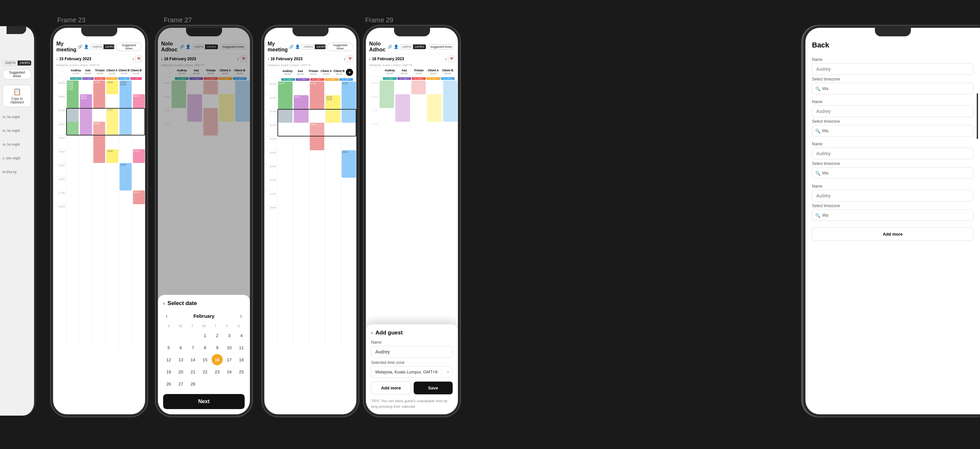 The image size is (980, 449). What do you see at coordinates (241, 316) in the screenshot?
I see `cal-next-month: ›` at bounding box center [241, 316].